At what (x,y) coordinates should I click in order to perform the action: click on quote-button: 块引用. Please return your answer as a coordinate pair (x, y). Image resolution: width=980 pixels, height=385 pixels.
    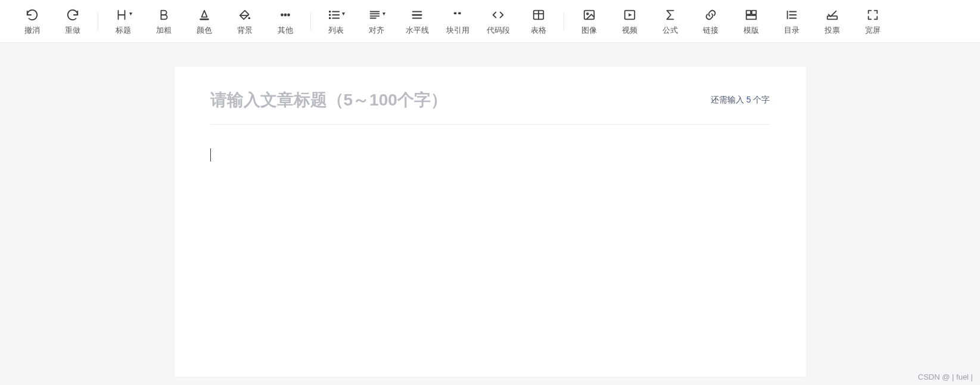
    Looking at the image, I should click on (458, 21).